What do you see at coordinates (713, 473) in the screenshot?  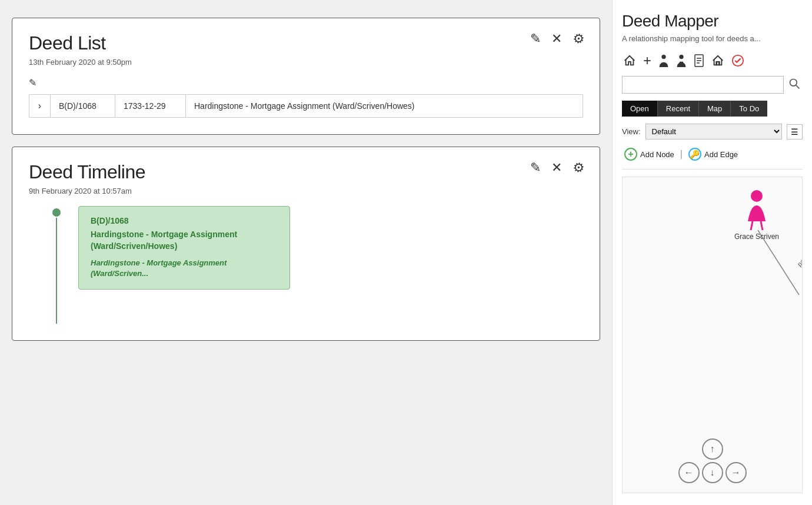 I see `nav-down-button: ↓` at bounding box center [713, 473].